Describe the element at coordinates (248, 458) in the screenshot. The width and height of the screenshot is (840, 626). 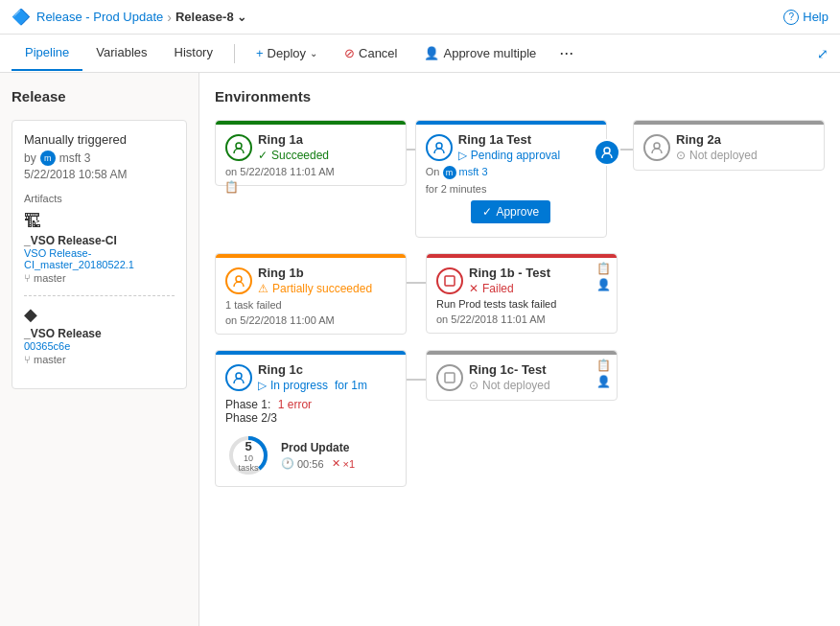
I see `ring1c-denom: 10` at that location.